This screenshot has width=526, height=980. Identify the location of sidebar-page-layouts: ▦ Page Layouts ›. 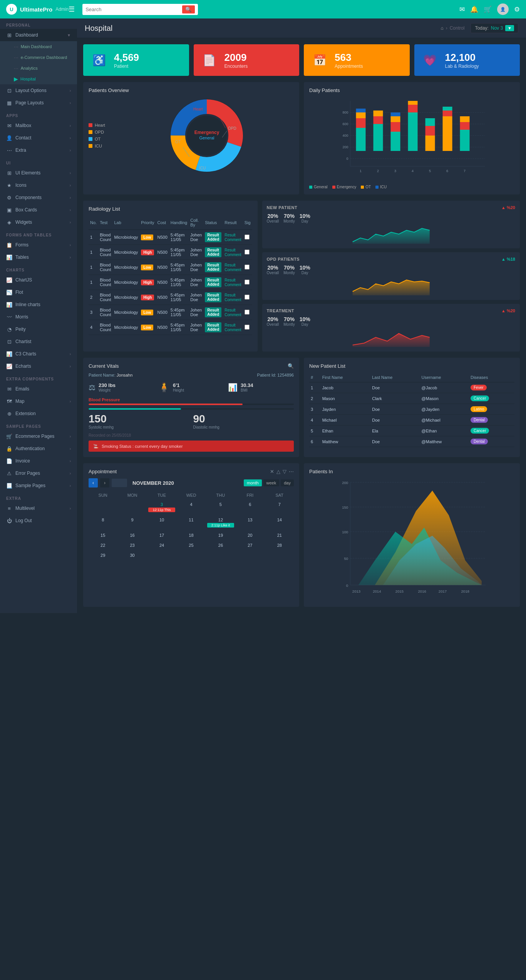
(39, 103).